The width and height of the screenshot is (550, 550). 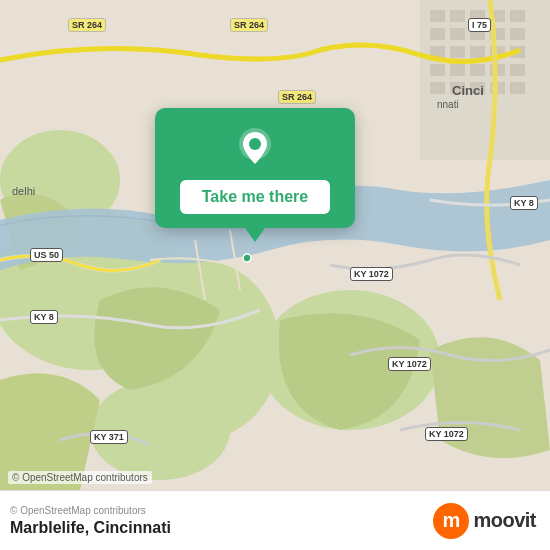 What do you see at coordinates (484, 521) in the screenshot?
I see `moovit-logo: m moovit` at bounding box center [484, 521].